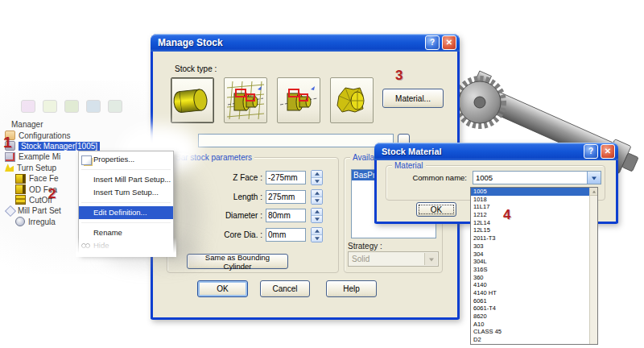  What do you see at coordinates (85, 246) in the screenshot?
I see `hide-glasses-icon` at bounding box center [85, 246].